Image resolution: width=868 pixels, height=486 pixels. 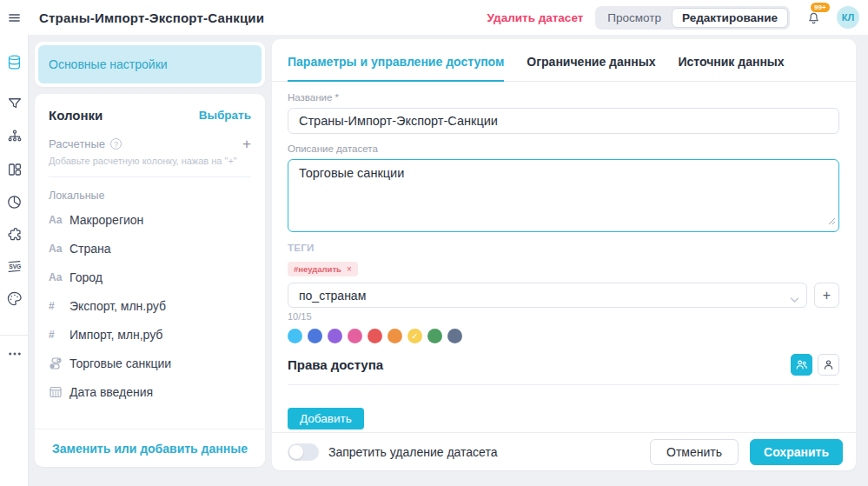 What do you see at coordinates (801, 365) in the screenshot?
I see `group-access-button` at bounding box center [801, 365].